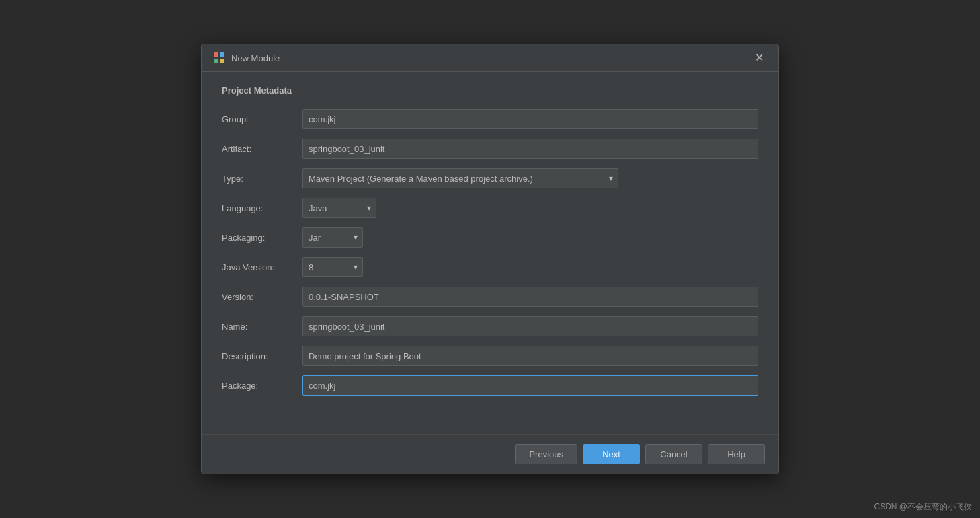 This screenshot has width=980, height=518. Describe the element at coordinates (339, 208) in the screenshot. I see `language-select: Java Kotlin Groovy` at that location.